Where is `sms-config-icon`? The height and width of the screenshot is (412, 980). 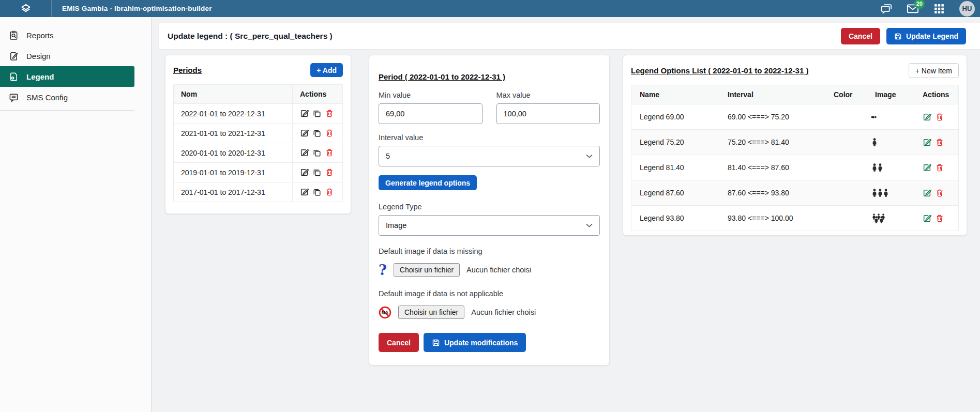 sms-config-icon is located at coordinates (13, 97).